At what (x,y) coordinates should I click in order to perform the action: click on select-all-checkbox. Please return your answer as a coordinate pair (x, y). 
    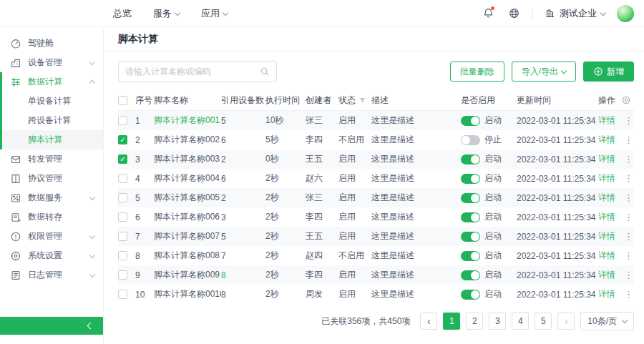
    Looking at the image, I should click on (123, 100).